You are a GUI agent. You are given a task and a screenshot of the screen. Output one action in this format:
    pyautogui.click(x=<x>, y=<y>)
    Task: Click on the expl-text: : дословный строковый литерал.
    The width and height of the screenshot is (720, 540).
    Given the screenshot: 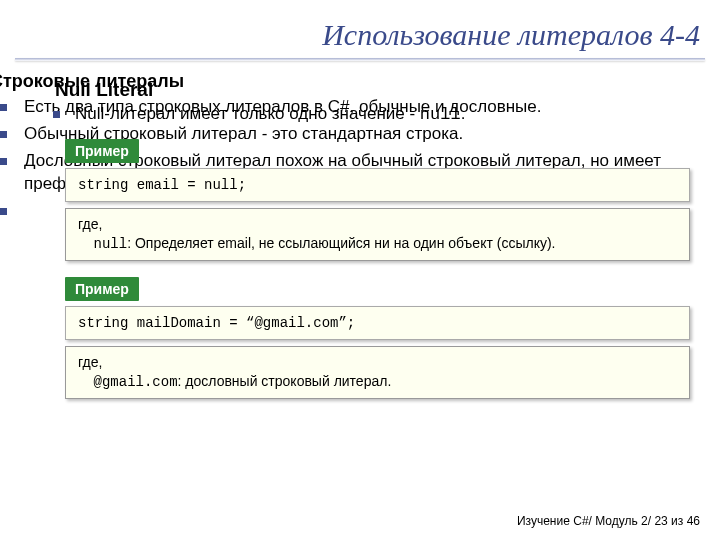 What is the action you would take?
    pyautogui.click(x=285, y=381)
    